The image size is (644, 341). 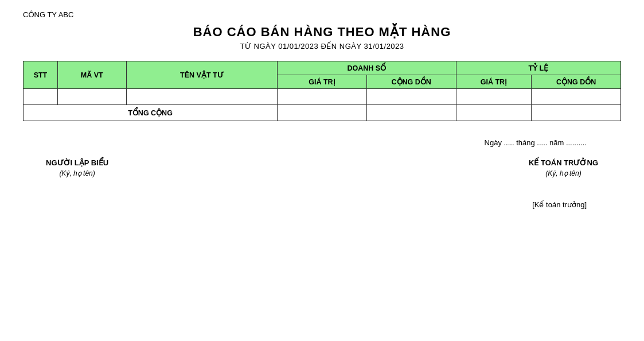 What do you see at coordinates (202, 75) in the screenshot?
I see `col-header-tenvt: TÊN VẬT TƯ` at bounding box center [202, 75].